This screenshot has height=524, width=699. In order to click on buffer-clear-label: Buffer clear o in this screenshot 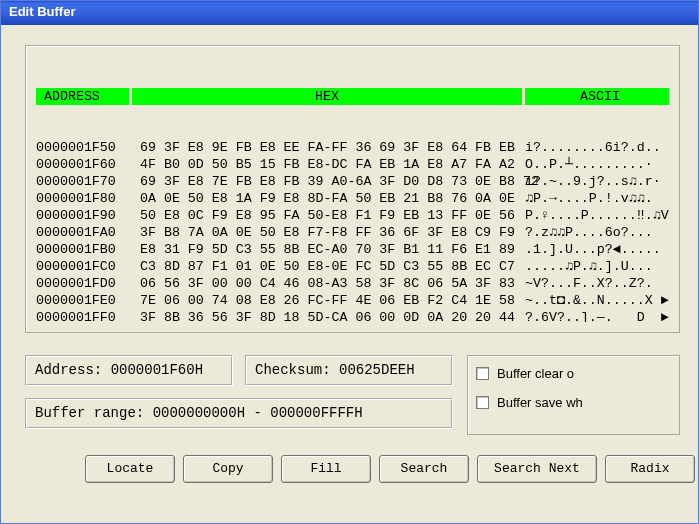, I will do `click(536, 374)`.